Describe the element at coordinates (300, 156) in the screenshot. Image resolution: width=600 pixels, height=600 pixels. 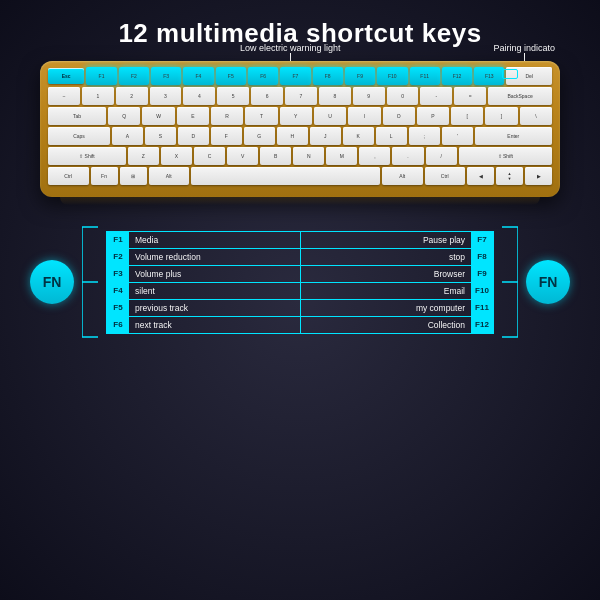
I see `zxcv-row: ⇧ Shift Z X C V B N M , . / ⇧ Shift` at that location.